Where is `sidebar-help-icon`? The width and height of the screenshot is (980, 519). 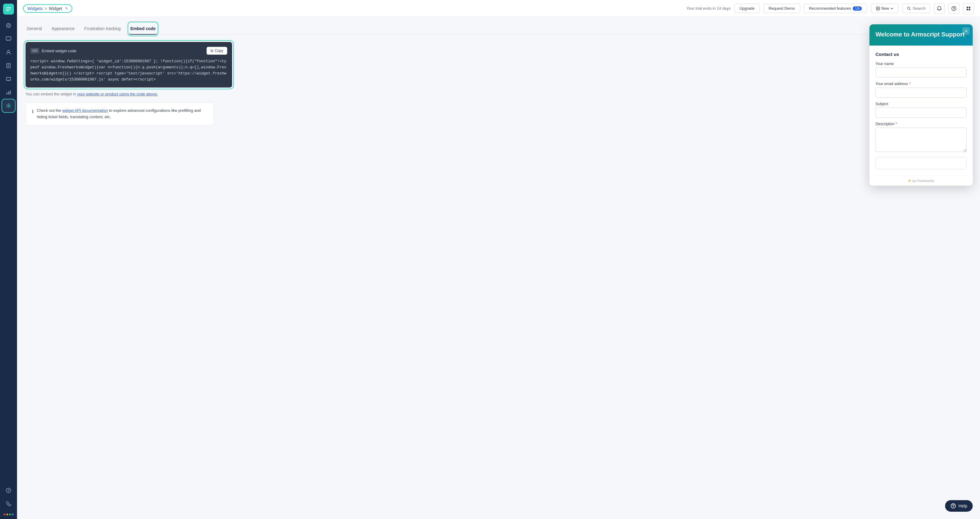
sidebar-help-icon is located at coordinates (8, 490).